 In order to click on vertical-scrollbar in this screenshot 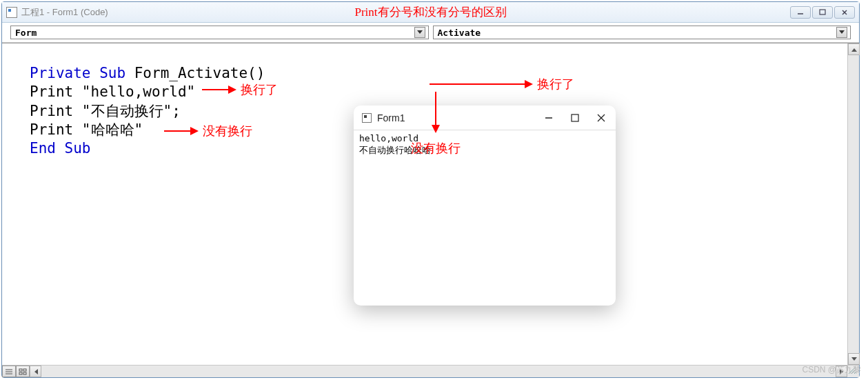, I will do `click(854, 204)`.